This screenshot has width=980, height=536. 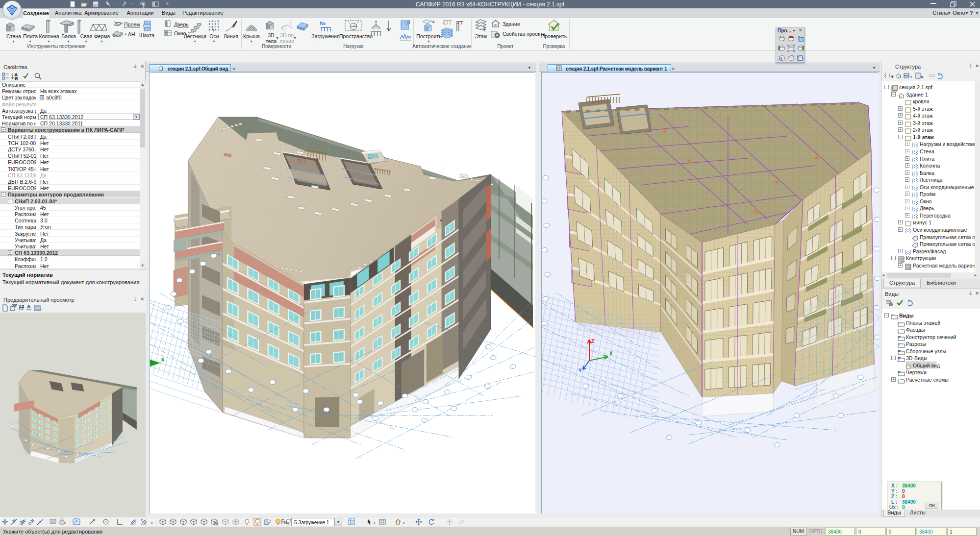 What do you see at coordinates (22, 307) in the screenshot?
I see `svg-text: 1.2` at bounding box center [22, 307].